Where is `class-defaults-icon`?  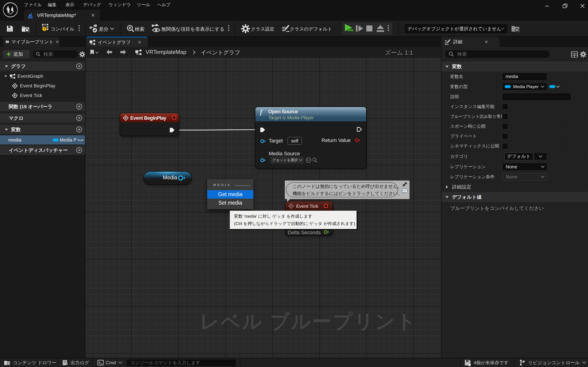 class-defaults-icon is located at coordinates (286, 28).